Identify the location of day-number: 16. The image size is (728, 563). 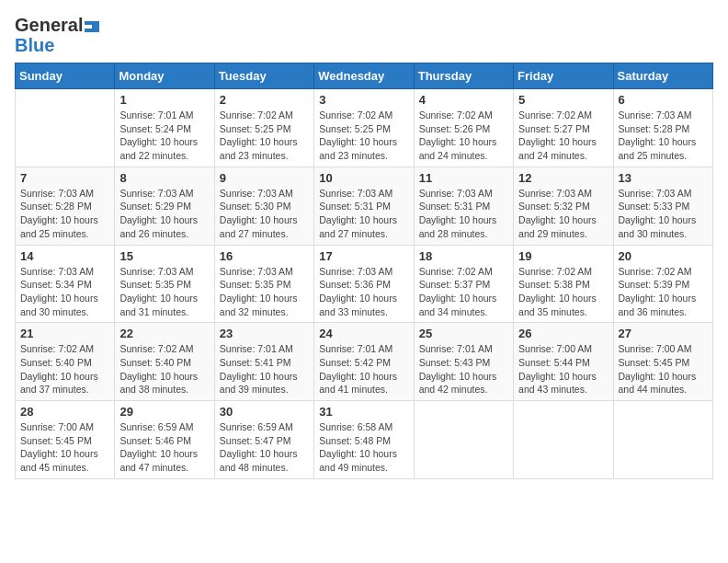
(265, 256).